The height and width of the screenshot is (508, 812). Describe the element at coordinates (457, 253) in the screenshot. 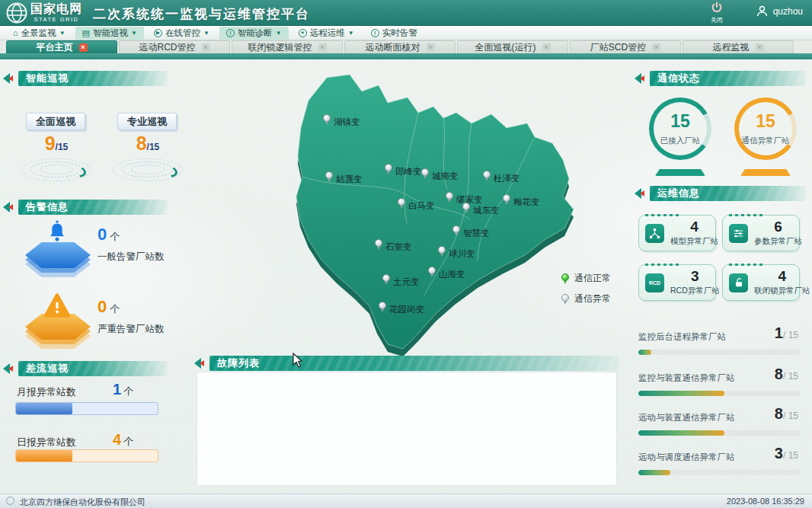

I see `map-station: 球川变` at that location.